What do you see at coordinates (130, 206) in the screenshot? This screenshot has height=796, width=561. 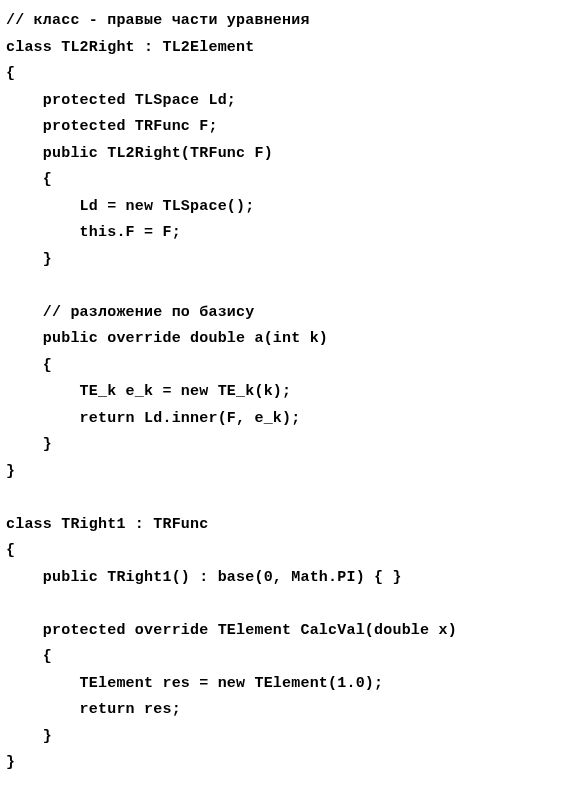 I see `code-line: Ld = new TLSpace();` at bounding box center [130, 206].